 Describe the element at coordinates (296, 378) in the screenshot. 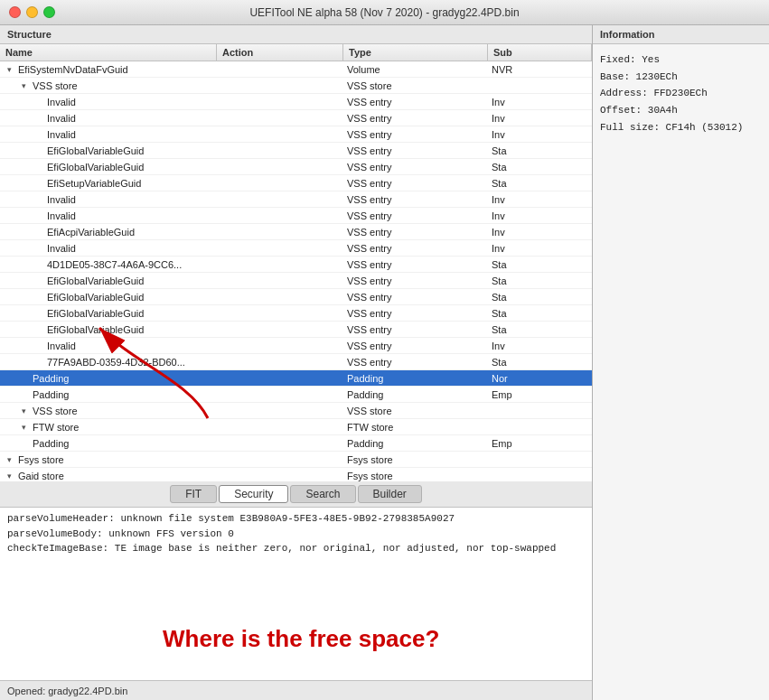

I see `table-row: Padding Padding Nor` at that location.